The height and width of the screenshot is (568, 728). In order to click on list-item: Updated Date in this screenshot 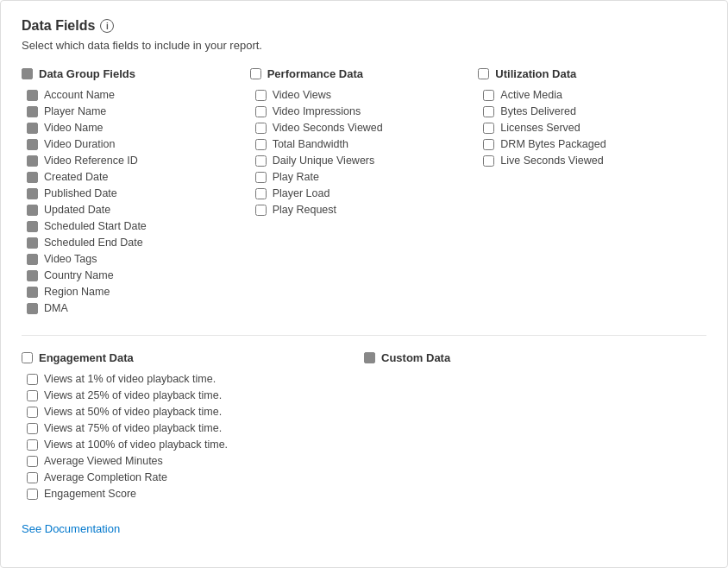, I will do `click(135, 210)`.